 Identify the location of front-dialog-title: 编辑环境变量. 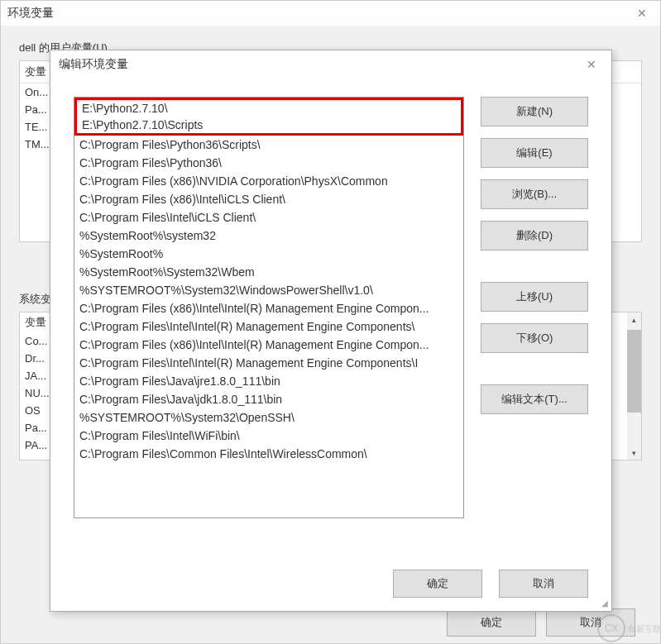
(93, 64).